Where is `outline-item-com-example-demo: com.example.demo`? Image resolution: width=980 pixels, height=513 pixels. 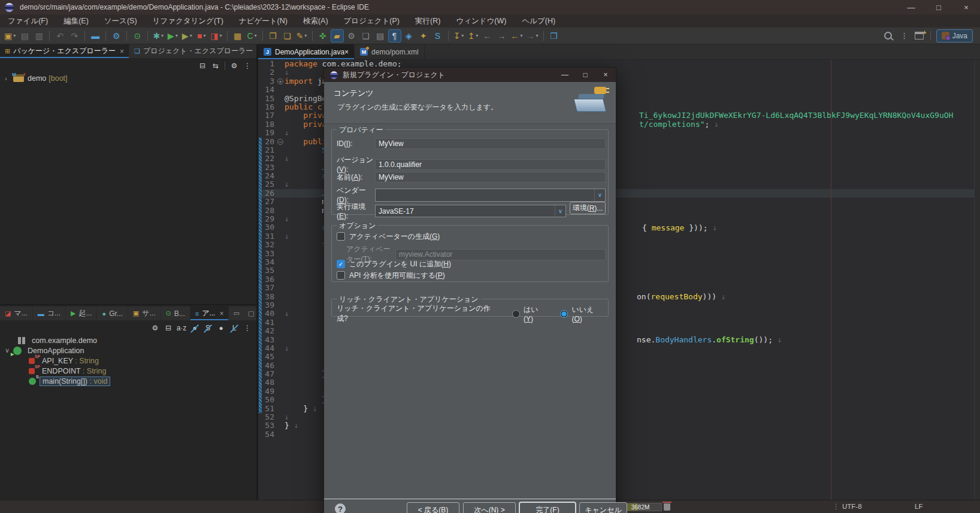
outline-item-com-example-demo: com.example.demo is located at coordinates (128, 340).